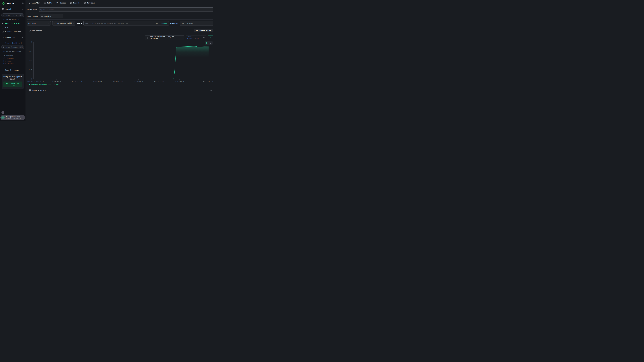 The width and height of the screenshot is (644, 362). I want to click on user-team: demos@clickhouse.com's, so click(14, 118).